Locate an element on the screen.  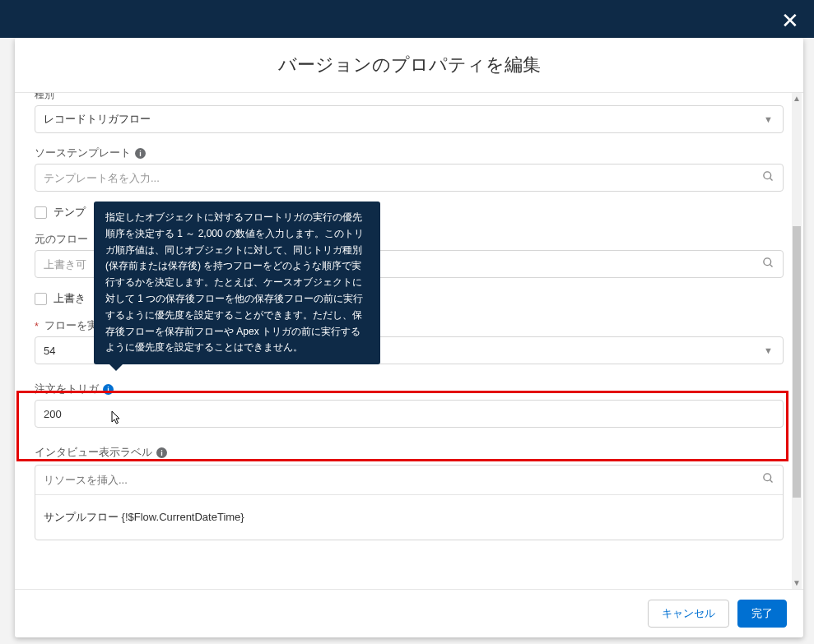
cancel-button: キャンセル is located at coordinates (688, 614).